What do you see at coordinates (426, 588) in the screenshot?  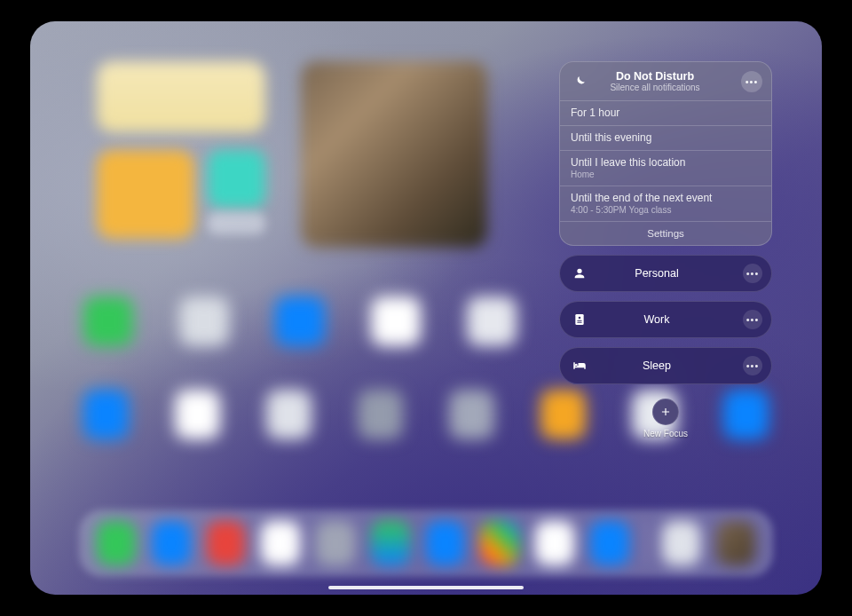 I see `home-indicator` at bounding box center [426, 588].